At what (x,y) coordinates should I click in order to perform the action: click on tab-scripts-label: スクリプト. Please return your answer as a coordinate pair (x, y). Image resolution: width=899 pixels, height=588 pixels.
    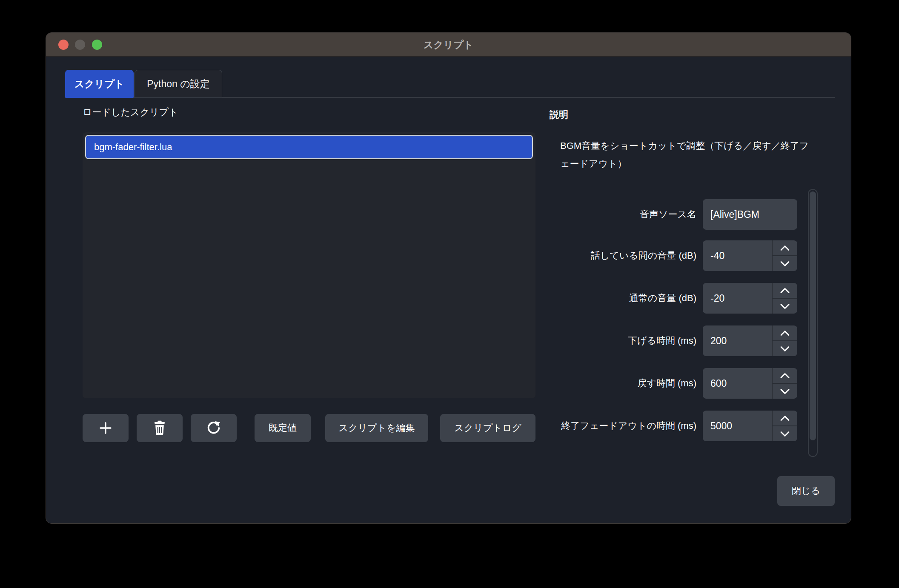
    Looking at the image, I should click on (100, 84).